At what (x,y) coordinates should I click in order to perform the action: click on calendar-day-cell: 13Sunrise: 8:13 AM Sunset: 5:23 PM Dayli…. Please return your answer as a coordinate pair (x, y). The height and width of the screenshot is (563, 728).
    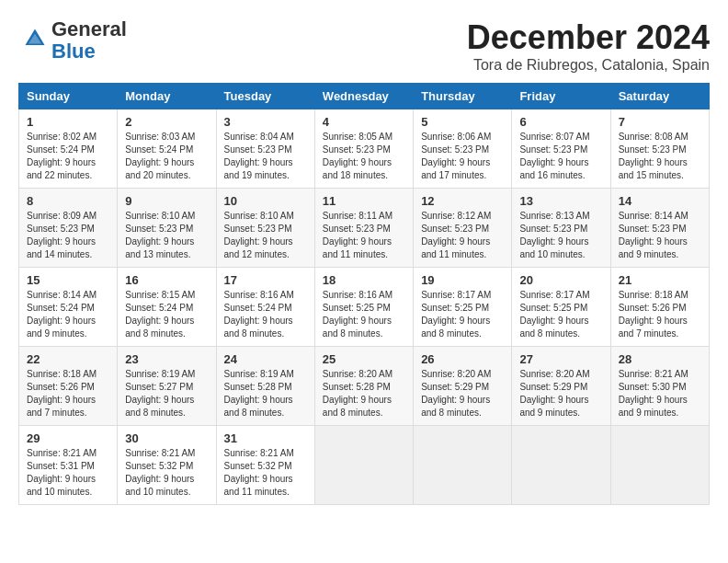
    Looking at the image, I should click on (561, 228).